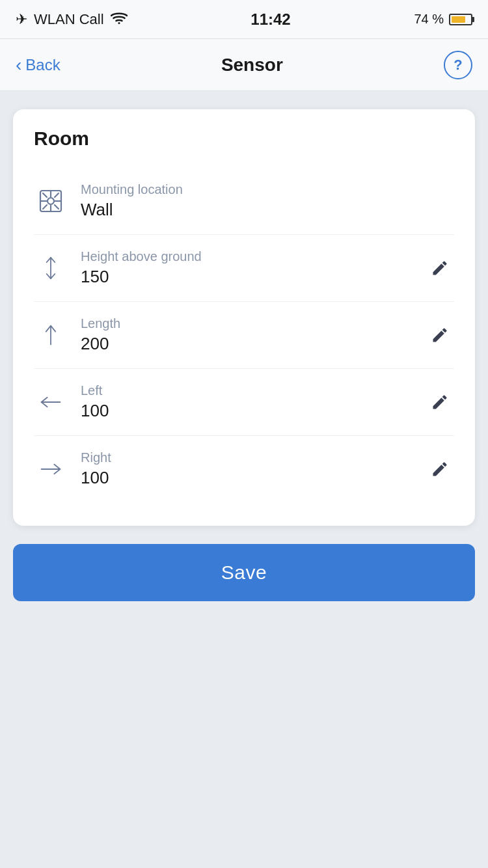 This screenshot has width=488, height=868. What do you see at coordinates (253, 277) in the screenshot?
I see `height-above-ground-value: 150` at bounding box center [253, 277].